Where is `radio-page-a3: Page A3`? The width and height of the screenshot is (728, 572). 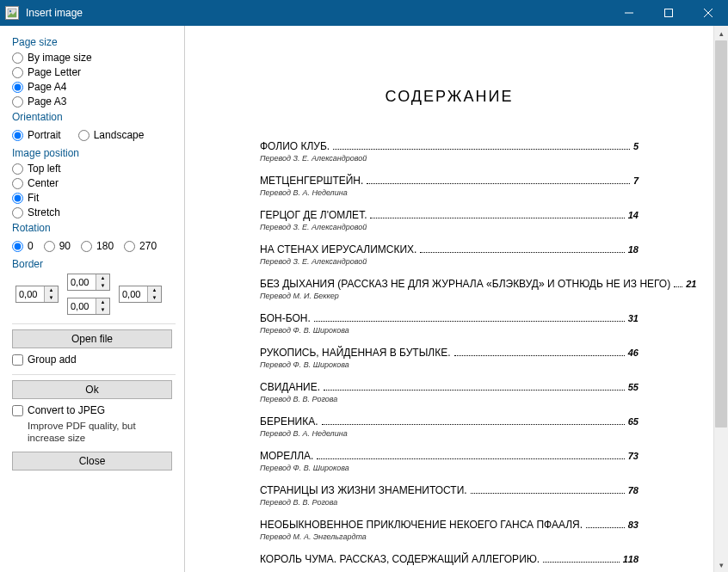
radio-page-a3: Page A3 is located at coordinates (94, 101).